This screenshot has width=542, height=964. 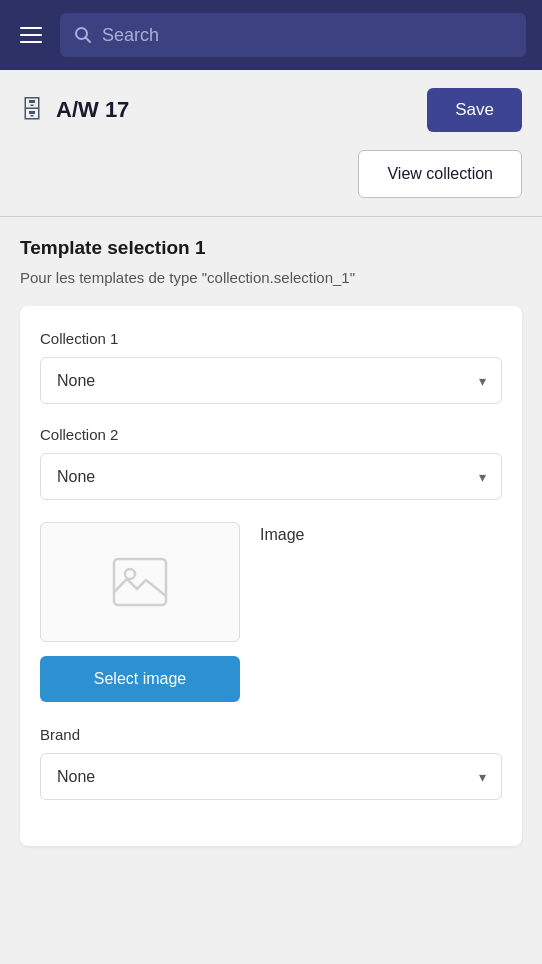 I want to click on image-placeholder-icon, so click(x=140, y=582).